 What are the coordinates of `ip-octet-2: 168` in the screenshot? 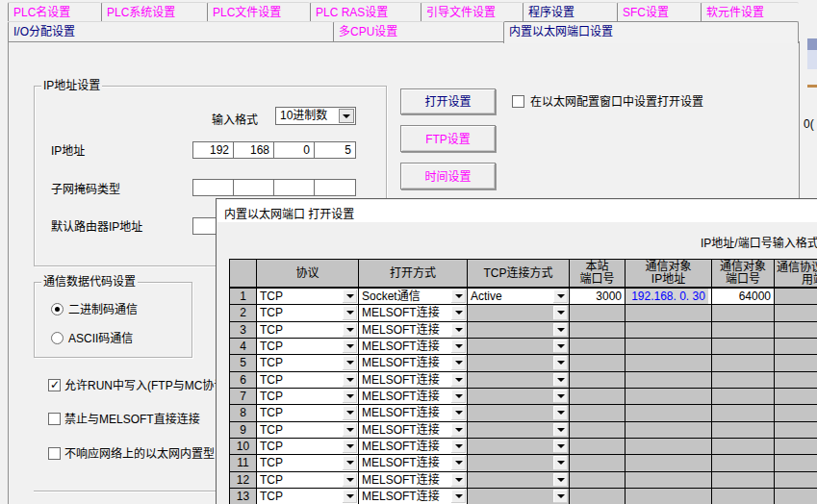 It's located at (254, 150).